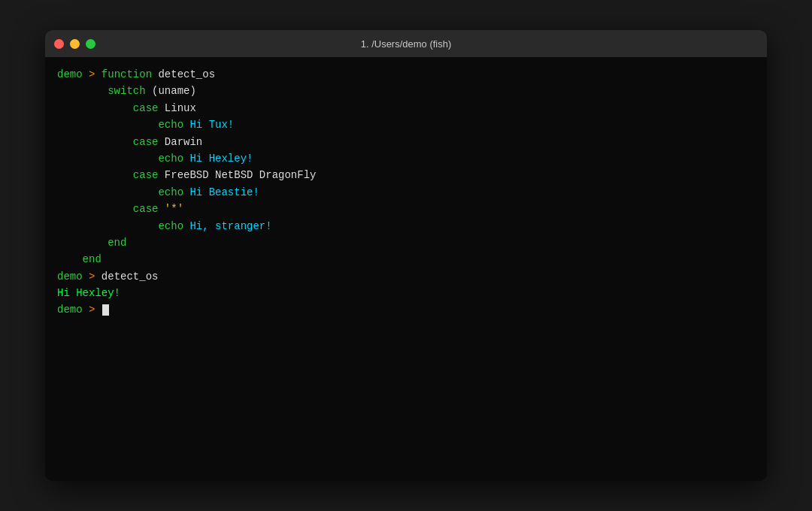 The height and width of the screenshot is (511, 812). I want to click on terminal-line: echo Hi, stranger!, so click(406, 226).